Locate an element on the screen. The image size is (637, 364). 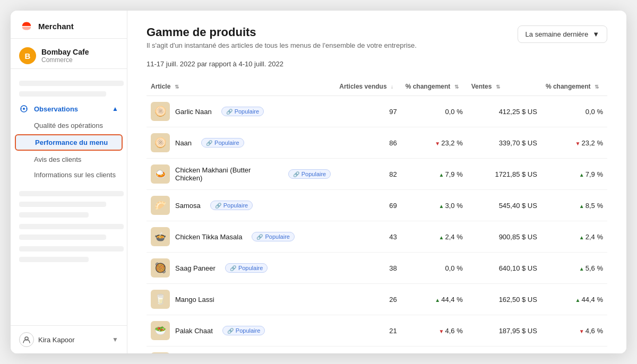
cell-article: 🫓 Garlic Naan Populaire is located at coordinates (241, 111).